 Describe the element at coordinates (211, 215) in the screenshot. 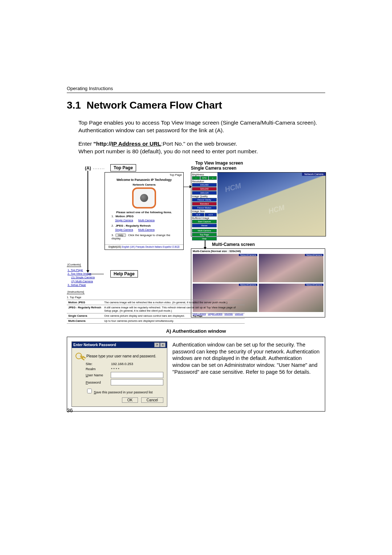

I see `size-1-5x: x1.5` at that location.